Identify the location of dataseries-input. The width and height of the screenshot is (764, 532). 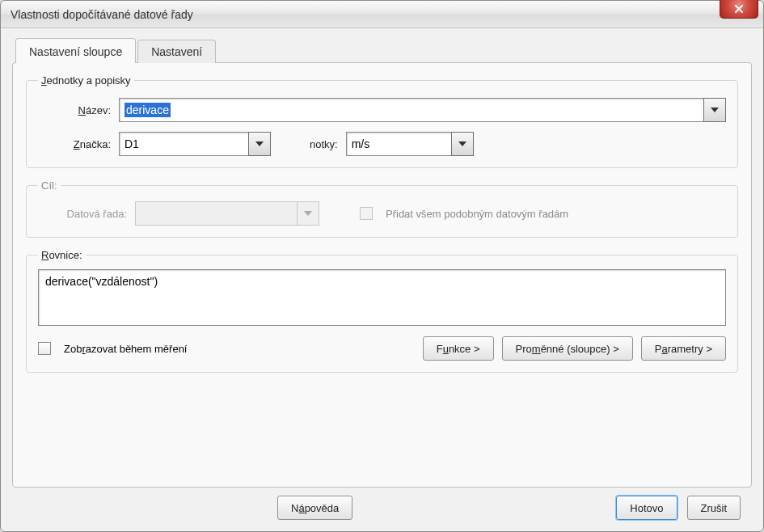
(216, 213).